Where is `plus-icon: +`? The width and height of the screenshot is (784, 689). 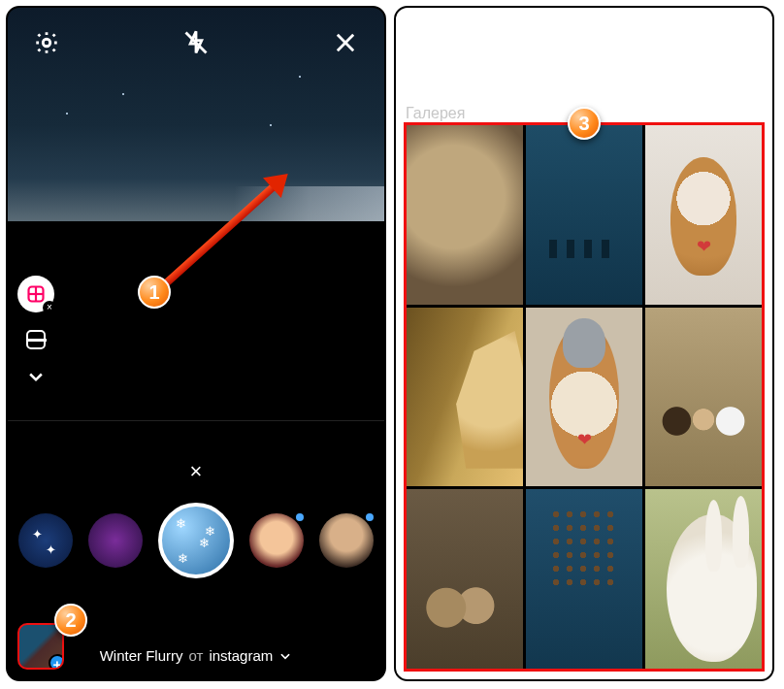
plus-icon: + is located at coordinates (56, 662).